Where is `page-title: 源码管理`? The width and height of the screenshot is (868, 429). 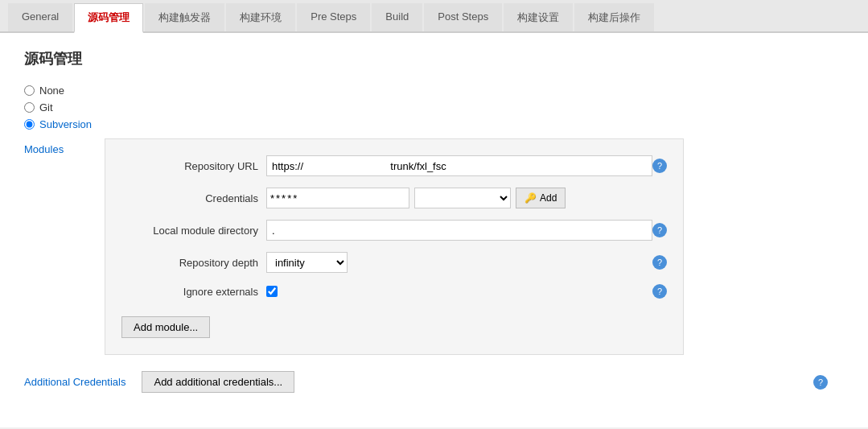 page-title: 源码管理 is located at coordinates (434, 59).